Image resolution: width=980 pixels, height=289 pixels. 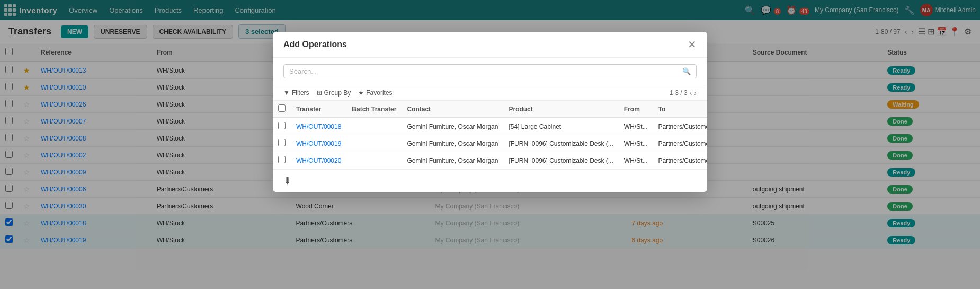 I want to click on modal-col-batch: Batch Transfer, so click(x=374, y=109).